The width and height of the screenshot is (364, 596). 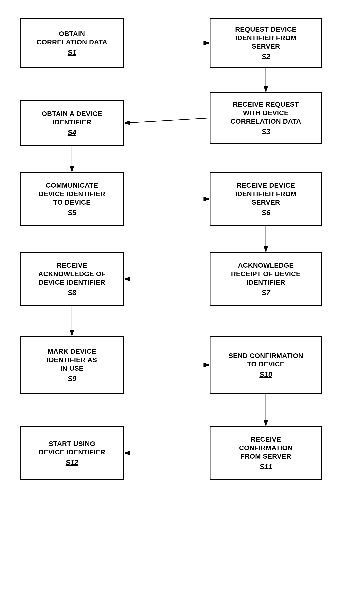 What do you see at coordinates (72, 43) in the screenshot?
I see `box-s1: OBTAINCORRELATION DATA S1` at bounding box center [72, 43].